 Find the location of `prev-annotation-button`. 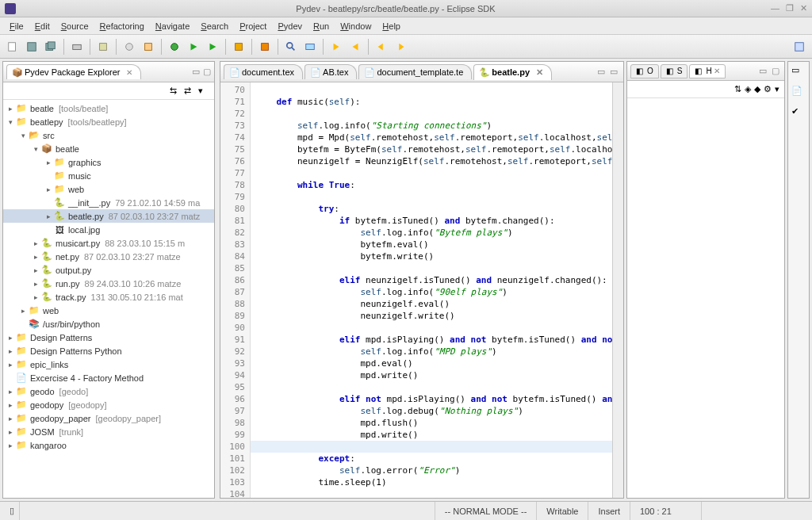

prev-annotation-button is located at coordinates (355, 47).